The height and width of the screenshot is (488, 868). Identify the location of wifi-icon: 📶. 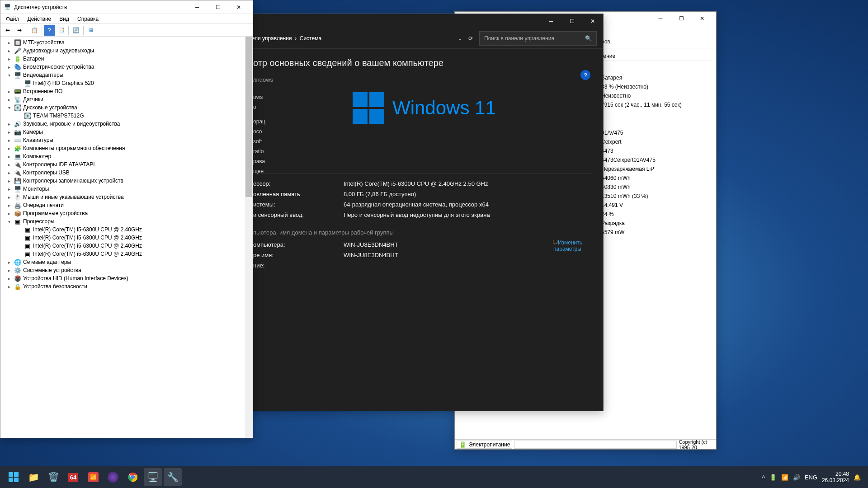
(785, 477).